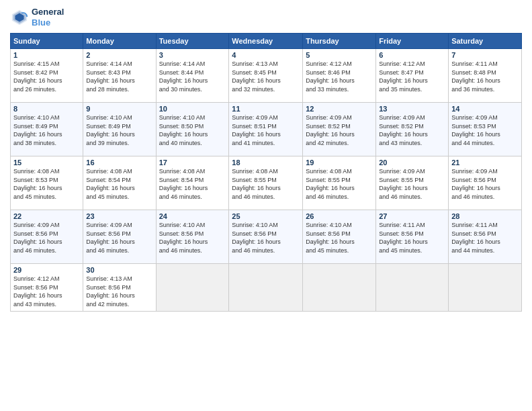 The height and width of the screenshot is (411, 532). Describe the element at coordinates (485, 42) in the screenshot. I see `weekday-header-saturday: Saturday` at that location.